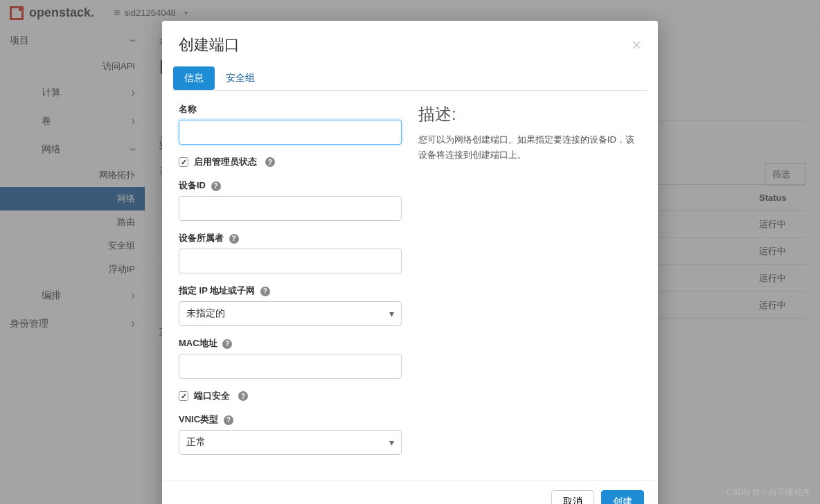 This screenshot has width=820, height=504. I want to click on label-ip-subnet: 指定 IP 地址或子网 ?, so click(290, 291).